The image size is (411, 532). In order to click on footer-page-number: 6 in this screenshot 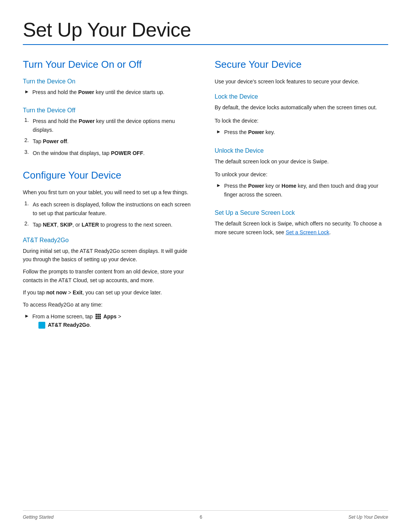, I will do `click(201, 517)`.